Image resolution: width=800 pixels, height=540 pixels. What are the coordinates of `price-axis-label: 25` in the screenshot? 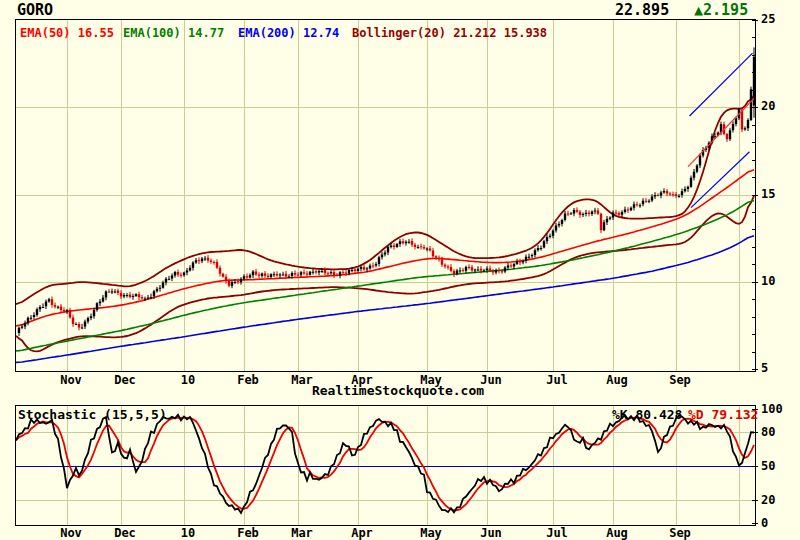 It's located at (768, 19).